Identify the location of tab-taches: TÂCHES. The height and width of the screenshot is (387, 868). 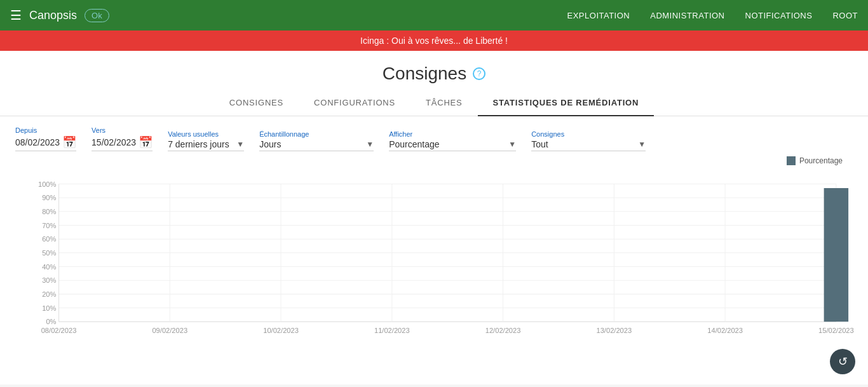
(444, 103).